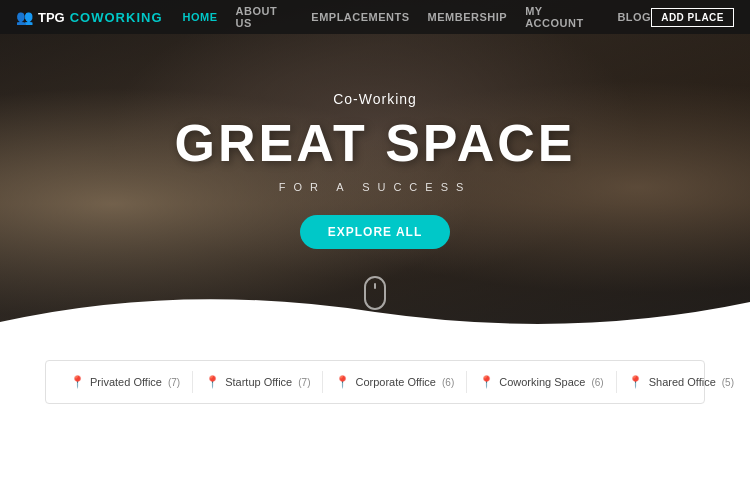 The image size is (750, 500). Describe the element at coordinates (375, 311) in the screenshot. I see `hero-wave` at that location.